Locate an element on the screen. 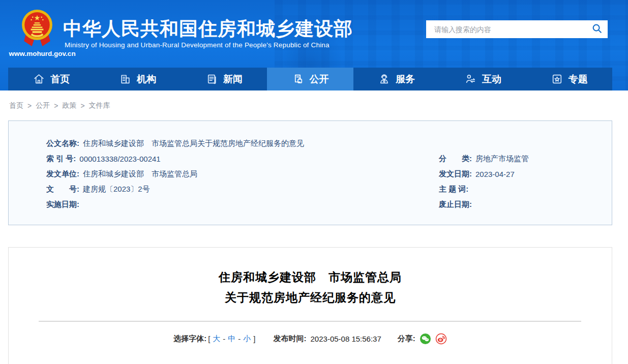 This screenshot has height=364, width=628. site-title: 中华人民共和国住房和城乡建设部 is located at coordinates (208, 29).